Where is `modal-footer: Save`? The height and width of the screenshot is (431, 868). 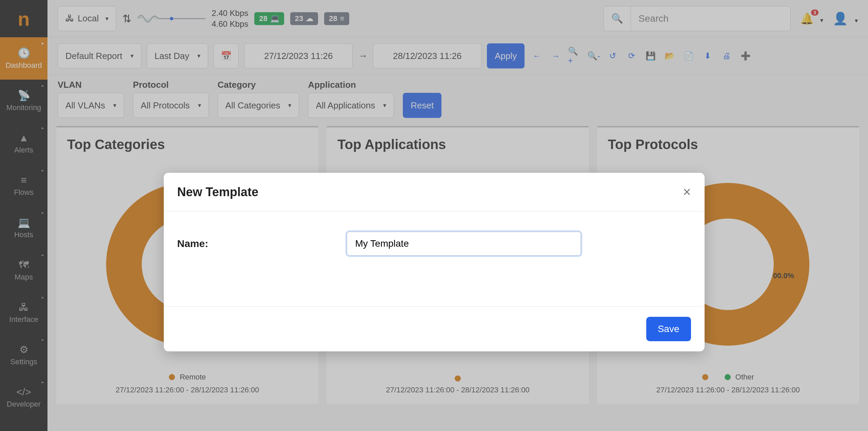
modal-footer: Save is located at coordinates (434, 329).